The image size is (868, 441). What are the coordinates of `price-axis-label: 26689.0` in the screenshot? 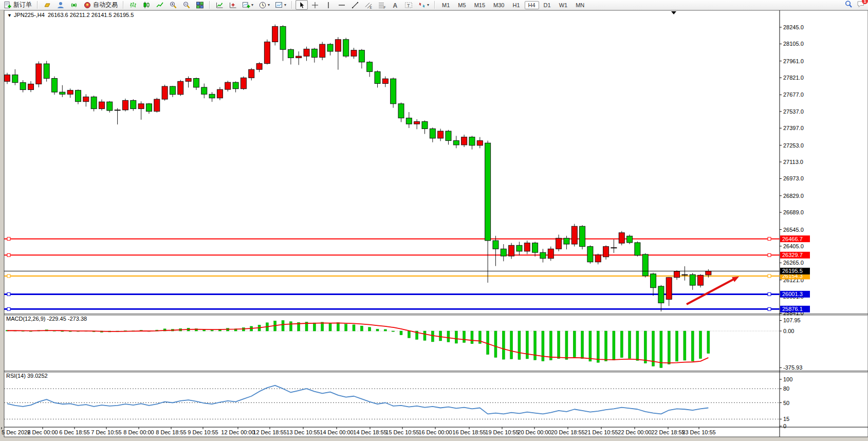 It's located at (793, 212).